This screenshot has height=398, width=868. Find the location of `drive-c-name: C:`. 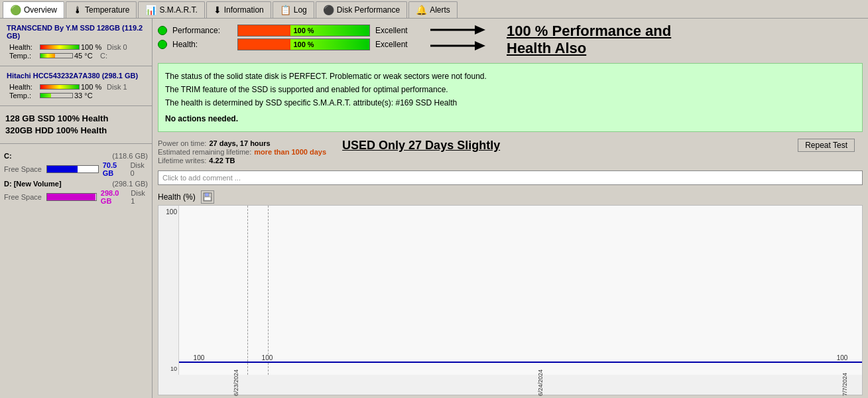

drive-c-name: C: is located at coordinates (8, 156).